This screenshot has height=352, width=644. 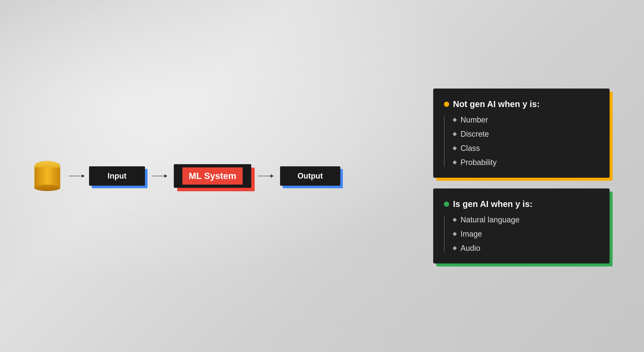 What do you see at coordinates (212, 176) in the screenshot?
I see `ml-inner: ML System` at bounding box center [212, 176].